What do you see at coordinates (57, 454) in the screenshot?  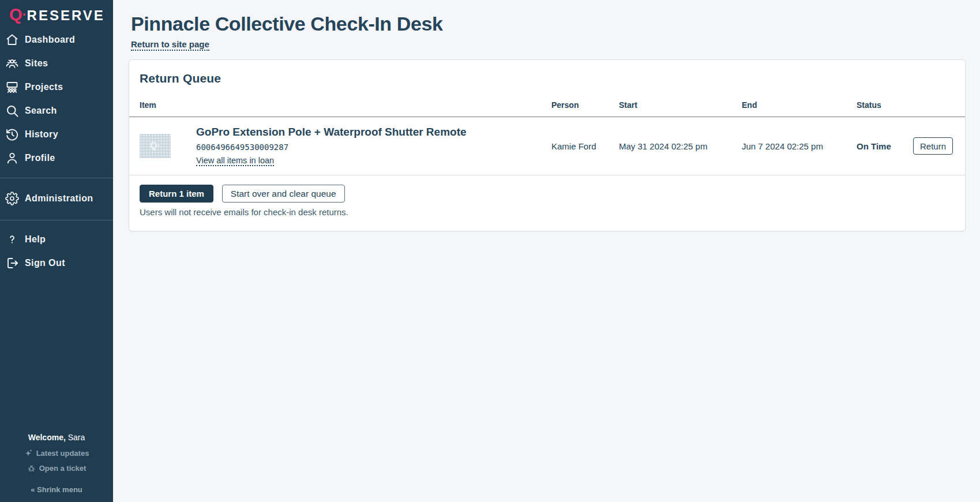 I see `latest-updates-link: Latest updates` at bounding box center [57, 454].